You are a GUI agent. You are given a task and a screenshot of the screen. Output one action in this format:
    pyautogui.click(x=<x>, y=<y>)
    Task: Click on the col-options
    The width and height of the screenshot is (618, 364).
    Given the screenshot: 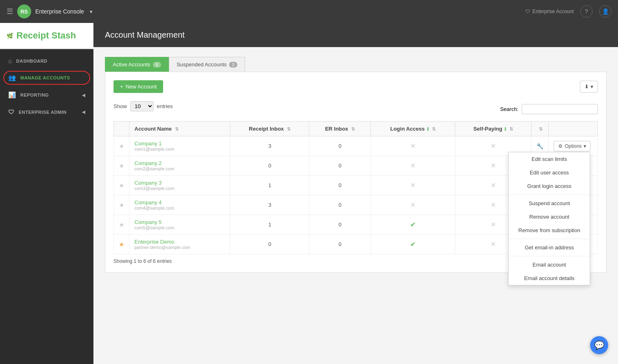 What is the action you would take?
    pyautogui.click(x=573, y=129)
    